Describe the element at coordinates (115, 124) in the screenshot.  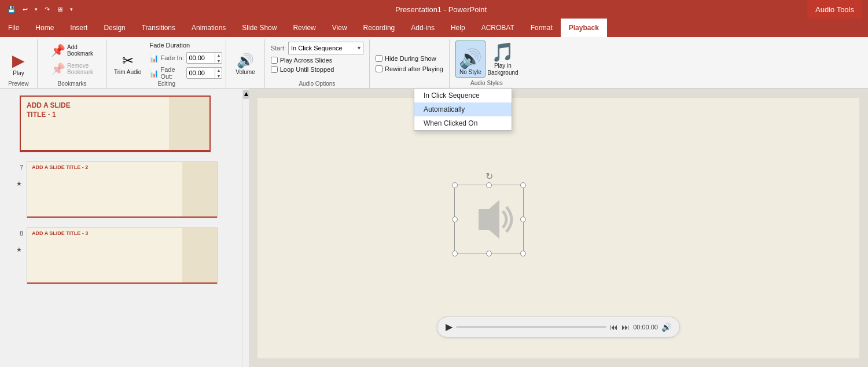
I see `slide-image-1: ADD A SLIDETITLE - 1` at that location.